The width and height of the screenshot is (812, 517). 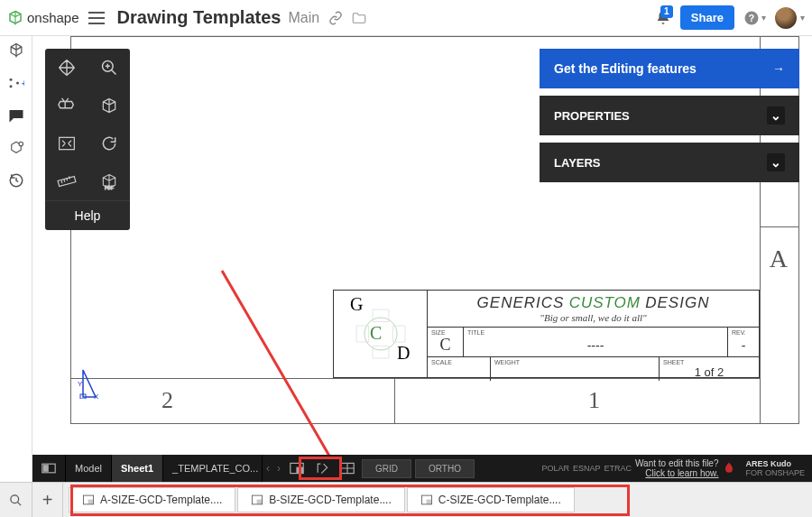 What do you see at coordinates (754, 18) in the screenshot?
I see `help-button: ? ▾` at bounding box center [754, 18].